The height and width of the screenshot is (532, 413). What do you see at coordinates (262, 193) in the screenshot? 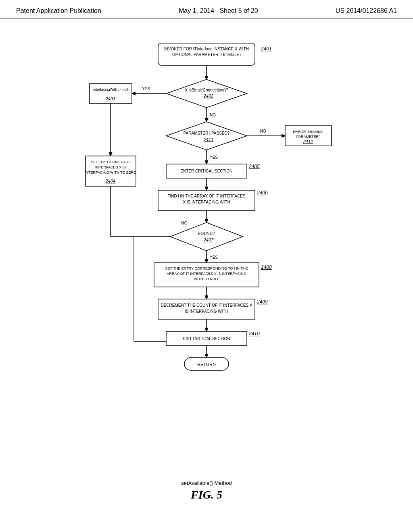
I see `svg-text: 2406` at bounding box center [262, 193].